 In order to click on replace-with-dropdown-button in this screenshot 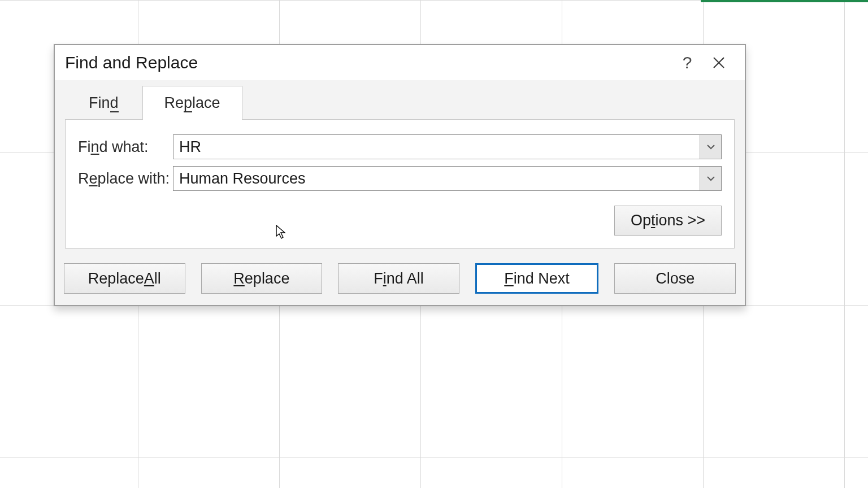, I will do `click(710, 178)`.